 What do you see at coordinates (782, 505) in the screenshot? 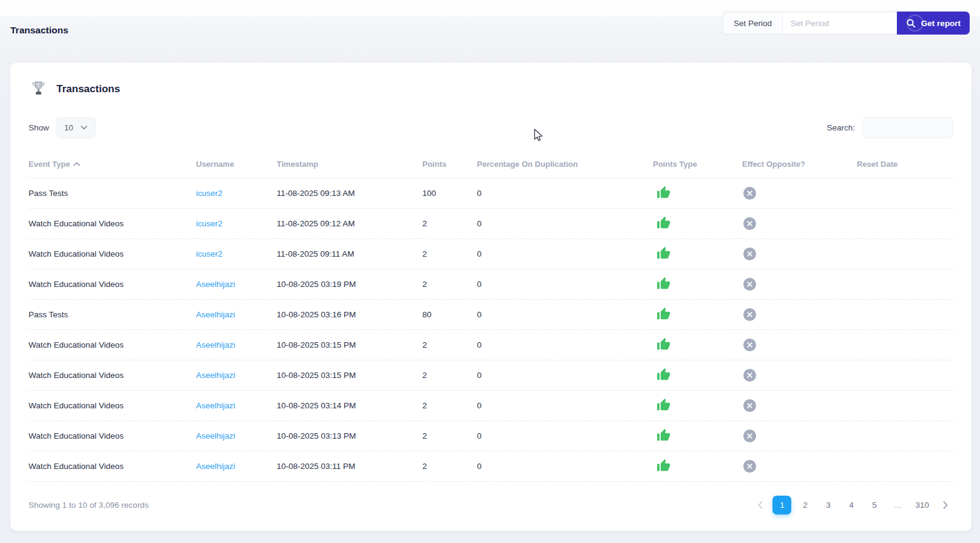
I see `pagination-page-1: 1` at bounding box center [782, 505].